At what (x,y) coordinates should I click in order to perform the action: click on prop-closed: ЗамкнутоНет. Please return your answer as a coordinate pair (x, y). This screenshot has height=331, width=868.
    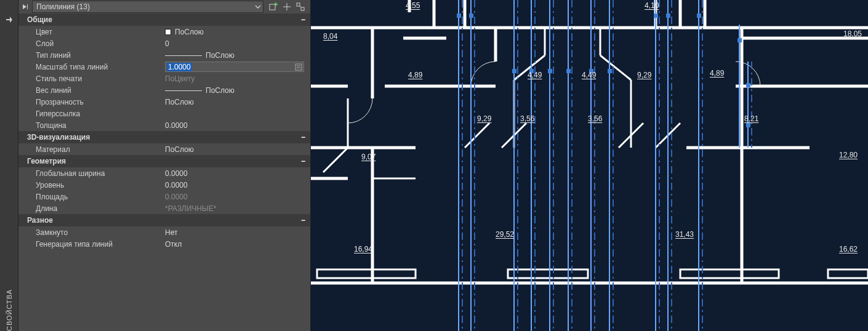
    Looking at the image, I should click on (164, 233).